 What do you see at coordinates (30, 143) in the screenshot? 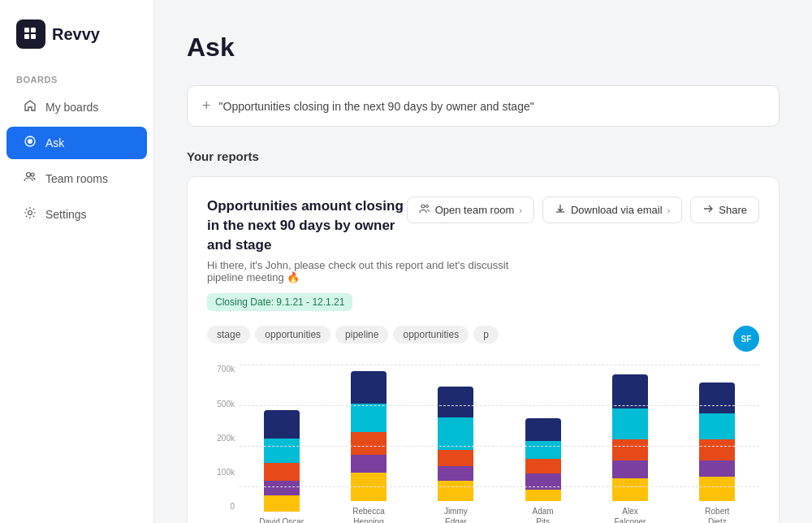
I see `ask-icon` at bounding box center [30, 143].